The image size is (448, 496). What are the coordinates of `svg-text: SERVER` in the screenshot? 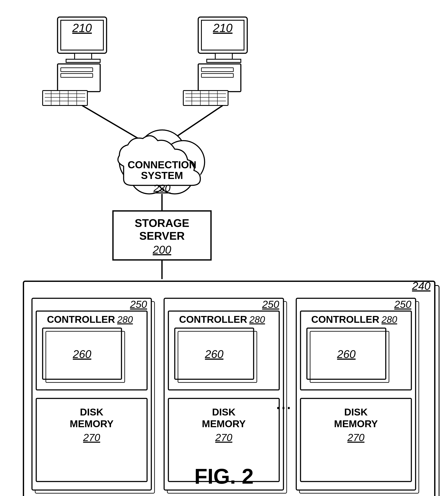 It's located at (162, 236).